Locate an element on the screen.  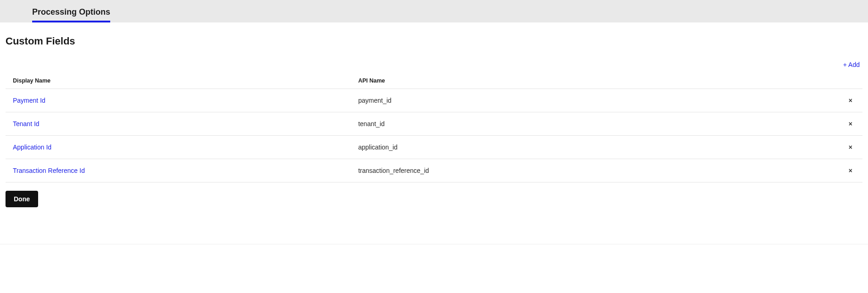
tab-bar: Processing Options is located at coordinates (434, 11).